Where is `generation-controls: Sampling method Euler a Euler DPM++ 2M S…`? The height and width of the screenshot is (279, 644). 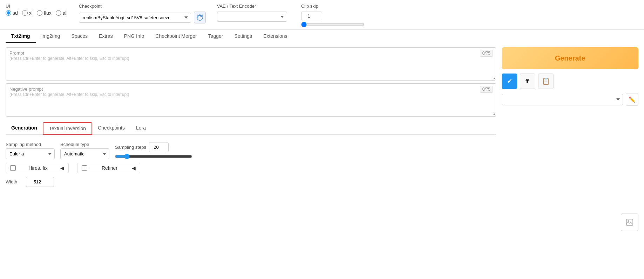 generation-controls: Sampling method Euler a Euler DPM++ 2M S… is located at coordinates (251, 165).